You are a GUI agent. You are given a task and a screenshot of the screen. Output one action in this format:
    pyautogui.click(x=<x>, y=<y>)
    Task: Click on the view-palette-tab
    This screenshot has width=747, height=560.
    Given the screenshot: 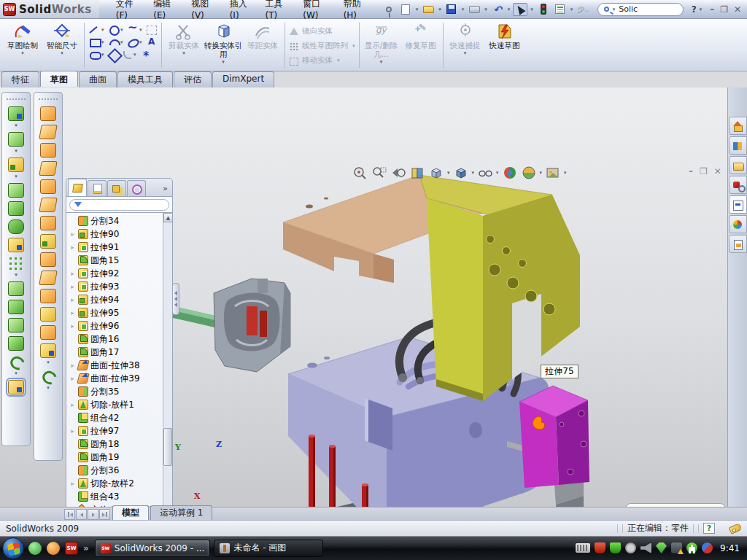 What is the action you would take?
    pyautogui.click(x=738, y=204)
    